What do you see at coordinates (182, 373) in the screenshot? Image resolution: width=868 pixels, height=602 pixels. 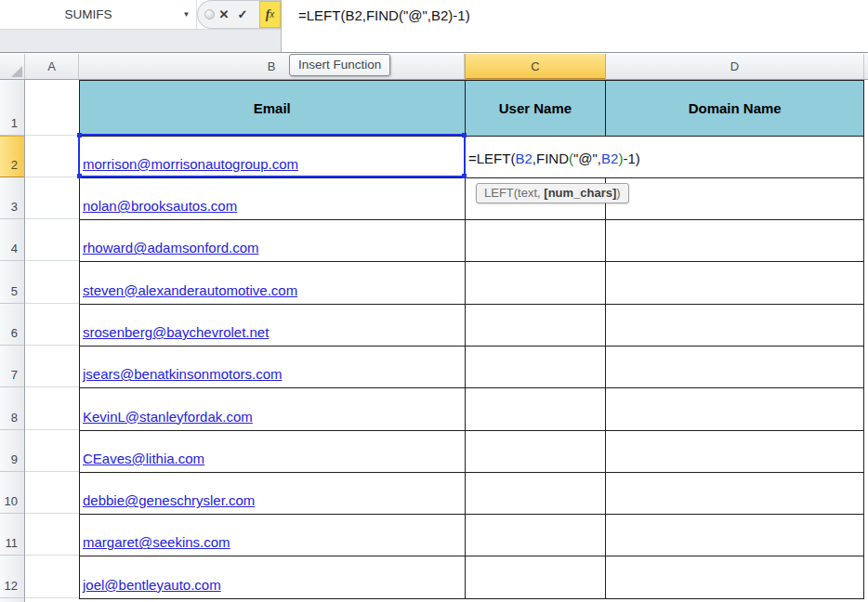 I see `email-link: jsears@benatkinsonmotors.com` at bounding box center [182, 373].